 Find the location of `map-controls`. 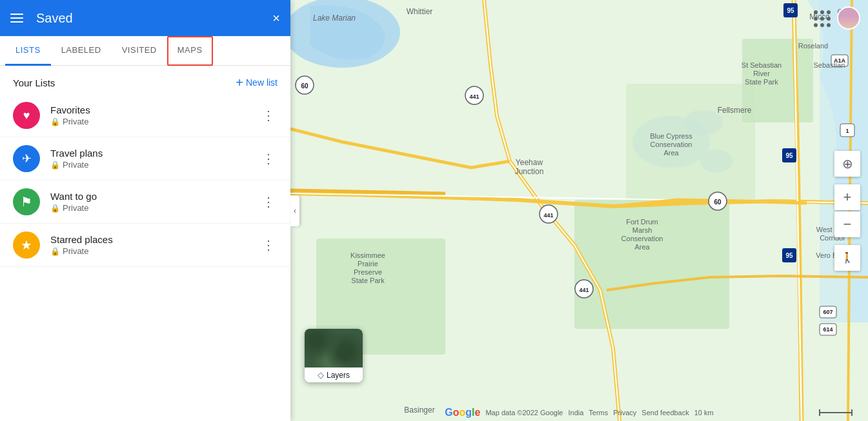

map-controls is located at coordinates (847, 211).